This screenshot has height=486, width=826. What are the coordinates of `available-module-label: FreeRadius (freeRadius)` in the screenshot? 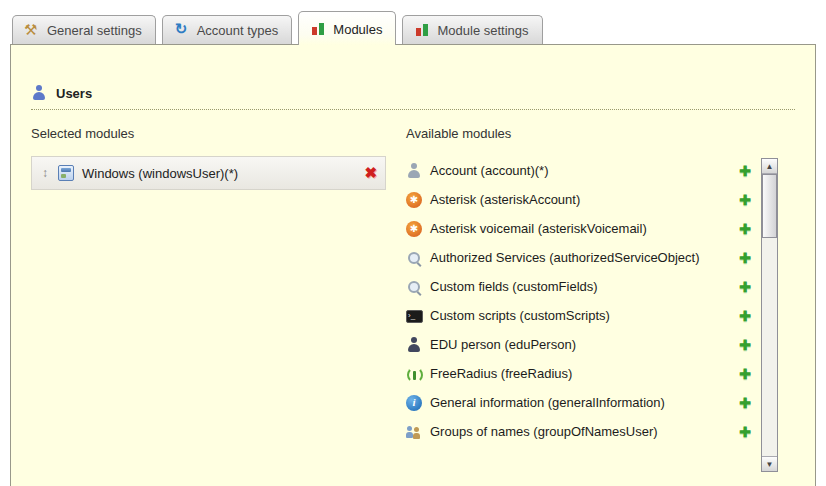 It's located at (580, 374).